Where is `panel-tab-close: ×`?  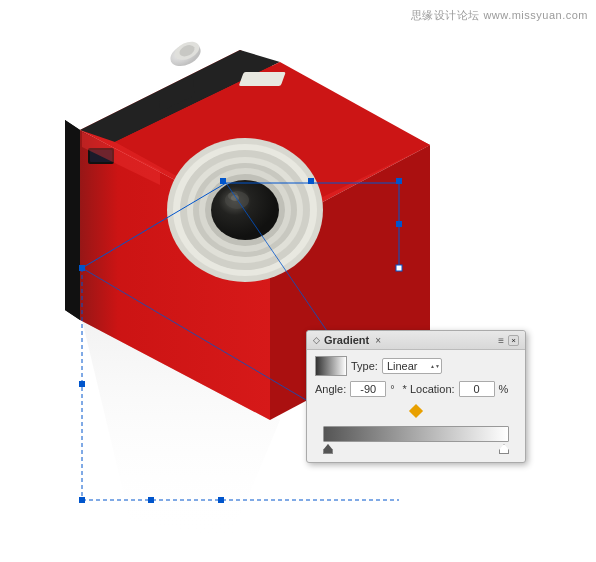 panel-tab-close: × is located at coordinates (378, 340).